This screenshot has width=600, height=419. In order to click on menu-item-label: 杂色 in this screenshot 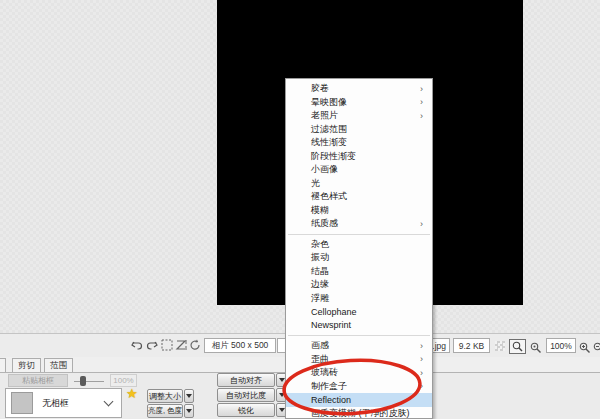, I will do `click(368, 244)`.